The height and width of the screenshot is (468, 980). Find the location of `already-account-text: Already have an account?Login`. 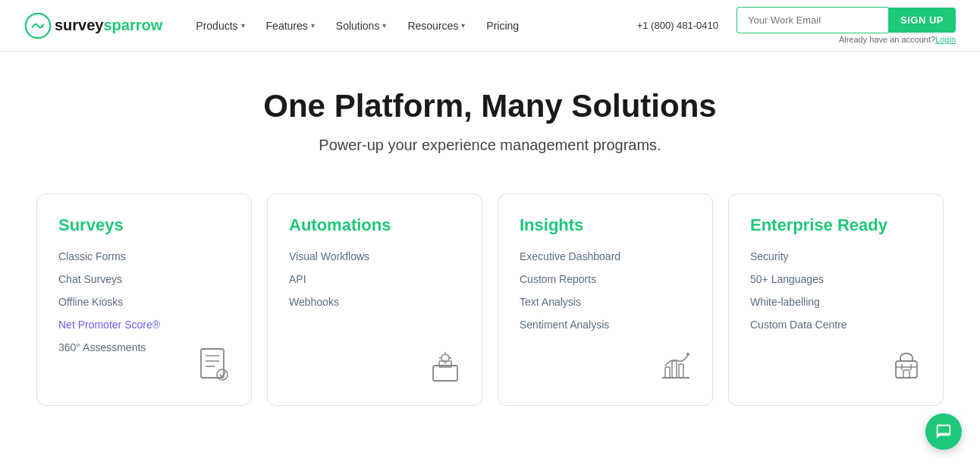

already-account-text: Already have an account?Login is located at coordinates (897, 39).